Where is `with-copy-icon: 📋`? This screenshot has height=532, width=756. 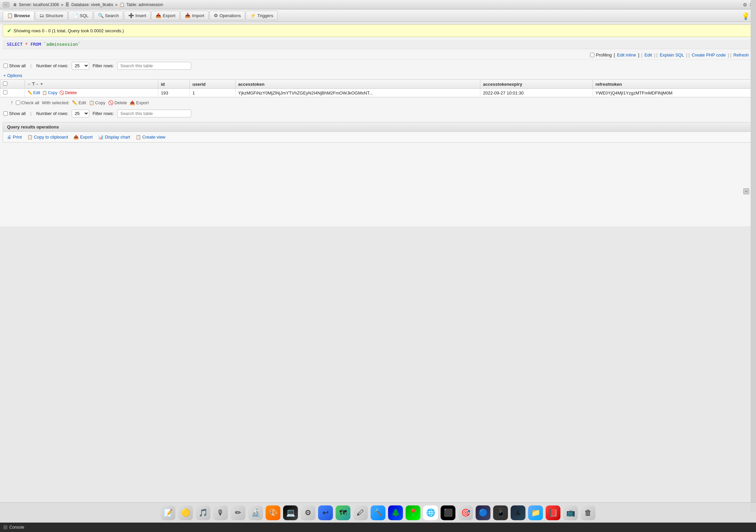
with-copy-icon: 📋 is located at coordinates (92, 103).